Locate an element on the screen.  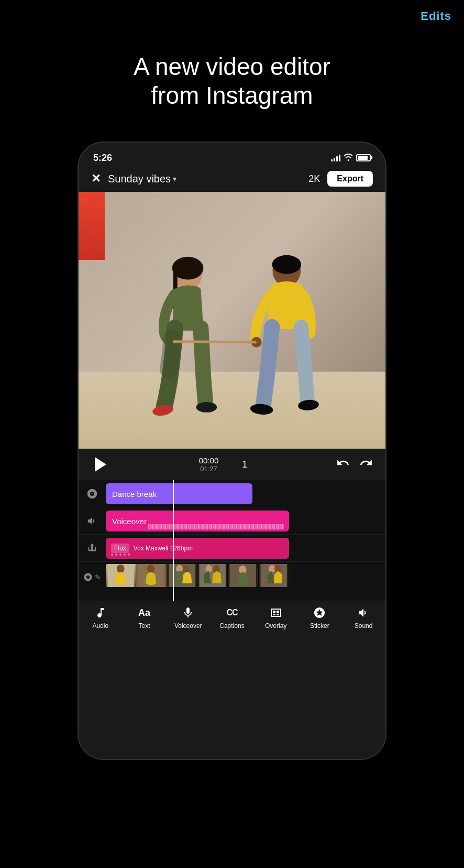
clip-dance-break: Dance break is located at coordinates (179, 494).